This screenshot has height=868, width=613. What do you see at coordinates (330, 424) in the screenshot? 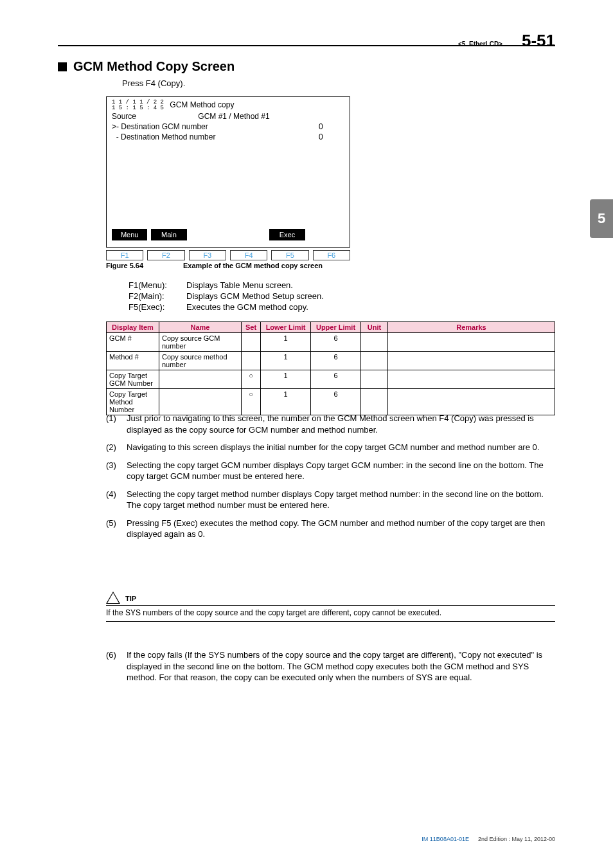
I see `list-item: (1)Just prior to navigating to this scre…` at bounding box center [330, 424].